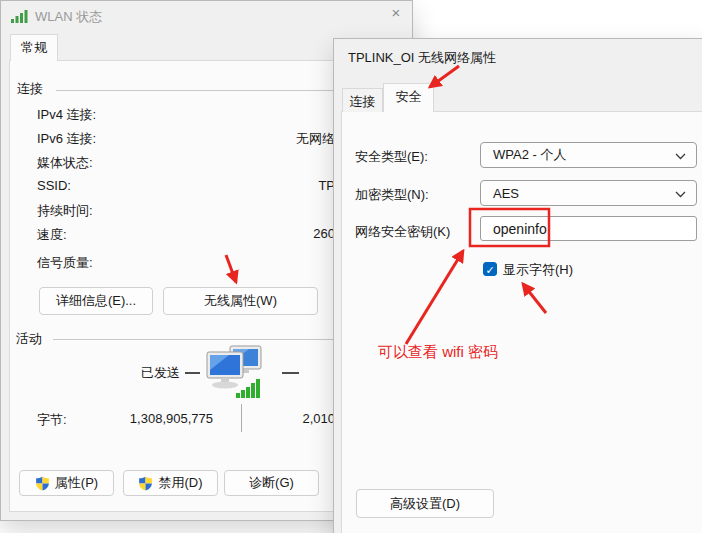  I want to click on disable-button: 禁用(D), so click(170, 483).